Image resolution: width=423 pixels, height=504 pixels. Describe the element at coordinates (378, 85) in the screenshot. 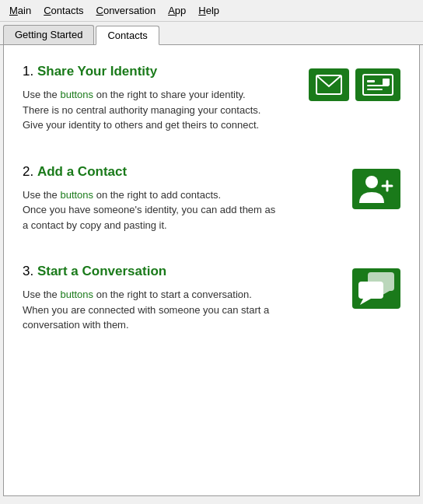

I see `card-icon-button` at that location.